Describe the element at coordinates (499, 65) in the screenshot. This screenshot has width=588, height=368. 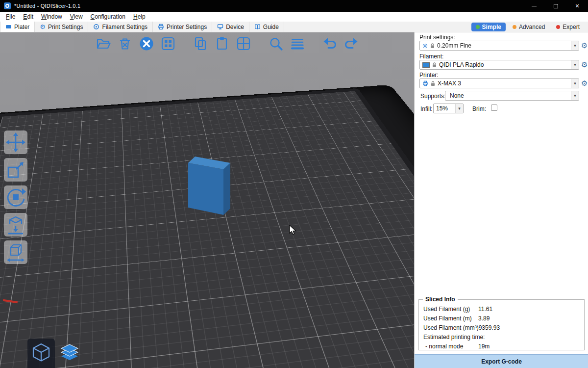
I see `filament-select: QIDI PLA Rapido ▾` at that location.